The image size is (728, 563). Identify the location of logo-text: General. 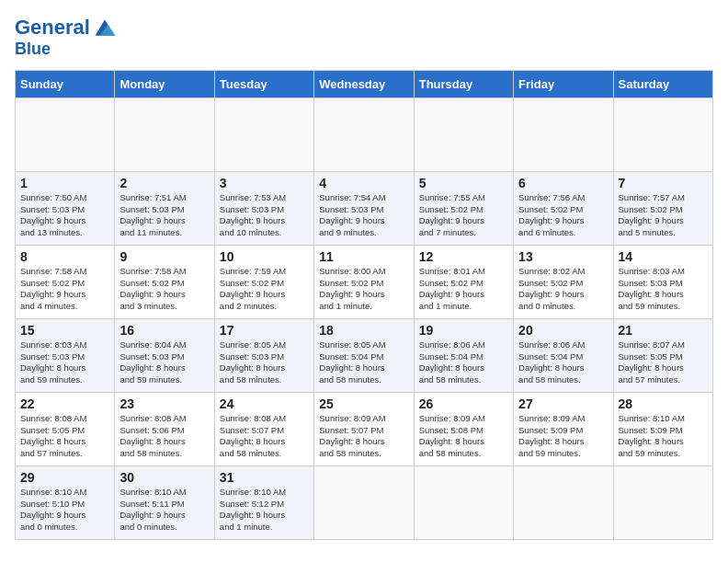
(52, 28).